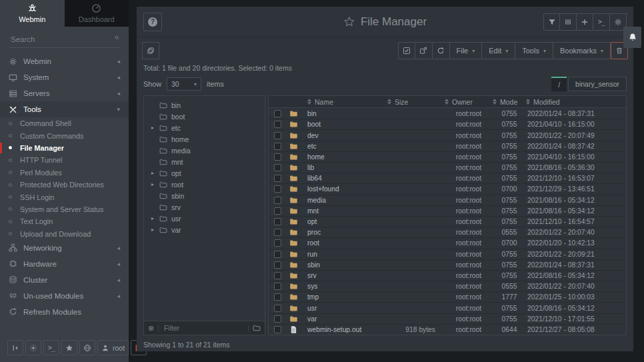 This screenshot has height=362, width=644. I want to click on paste-buffer-button, so click(151, 51).